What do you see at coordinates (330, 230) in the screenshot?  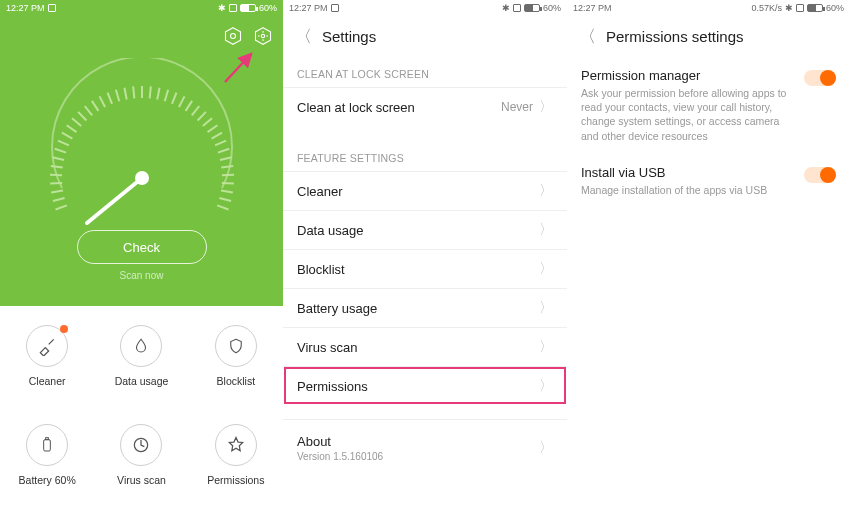 I see `row-label: Data usage` at bounding box center [330, 230].